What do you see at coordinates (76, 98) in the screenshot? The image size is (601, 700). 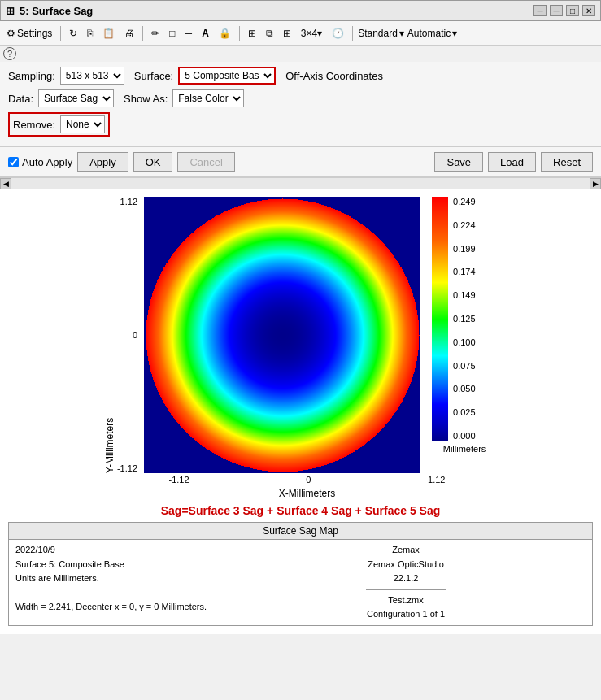 I see `data-select: Surface Sag` at bounding box center [76, 98].